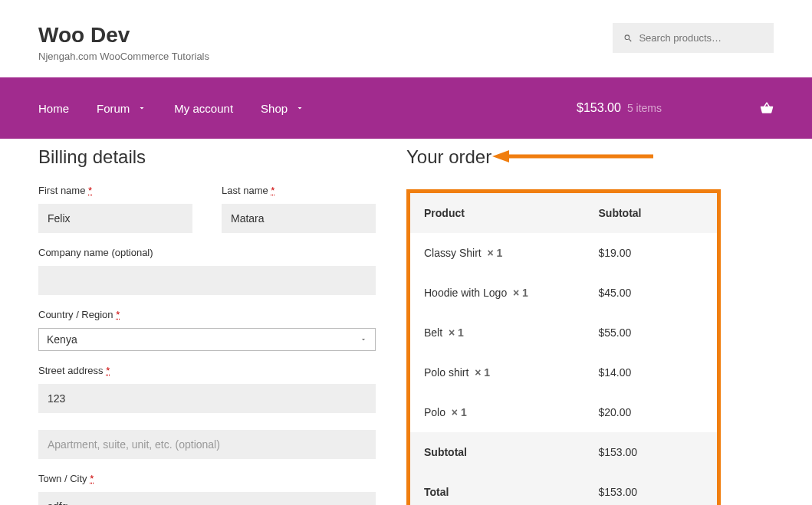 The width and height of the screenshot is (812, 505). I want to click on subtotal-col-header: Subtotal, so click(652, 213).